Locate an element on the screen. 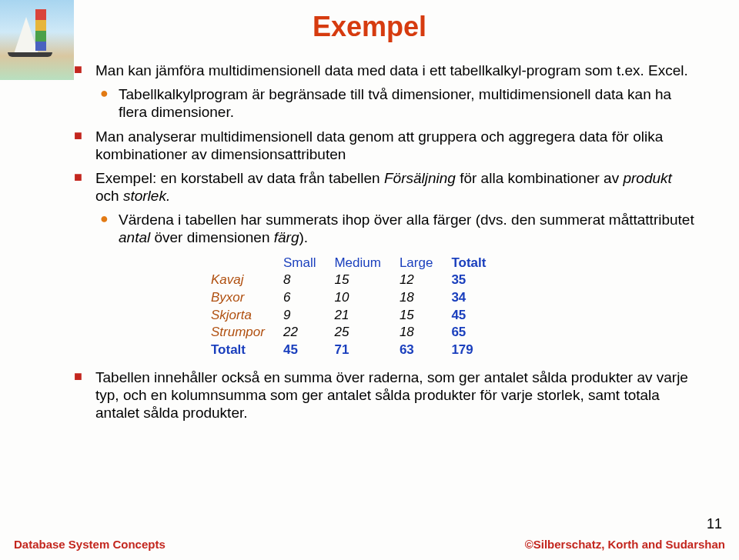  cell: 22 is located at coordinates (303, 332).